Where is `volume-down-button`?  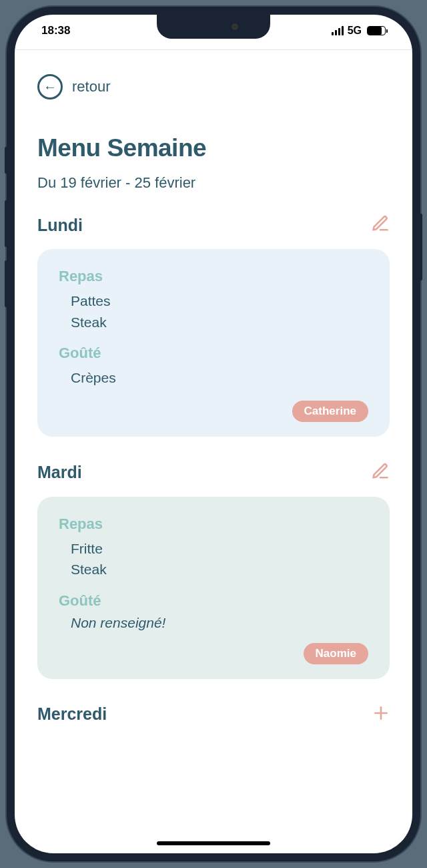 volume-down-button is located at coordinates (6, 284).